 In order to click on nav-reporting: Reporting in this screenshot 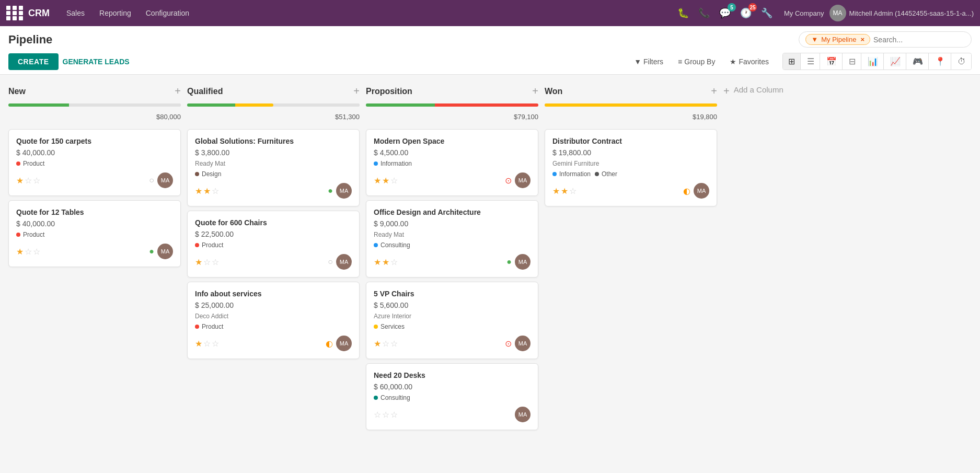, I will do `click(115, 13)`.